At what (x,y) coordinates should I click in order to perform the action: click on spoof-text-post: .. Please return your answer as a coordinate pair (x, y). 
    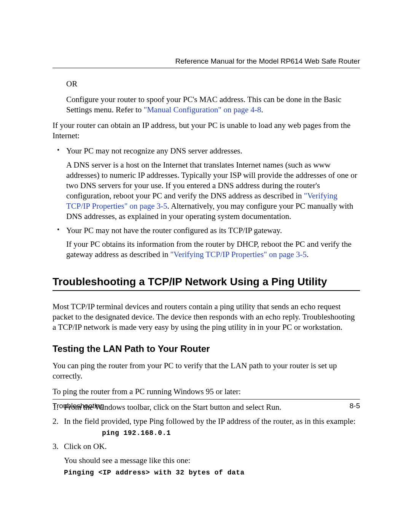
    Looking at the image, I should click on (262, 110).